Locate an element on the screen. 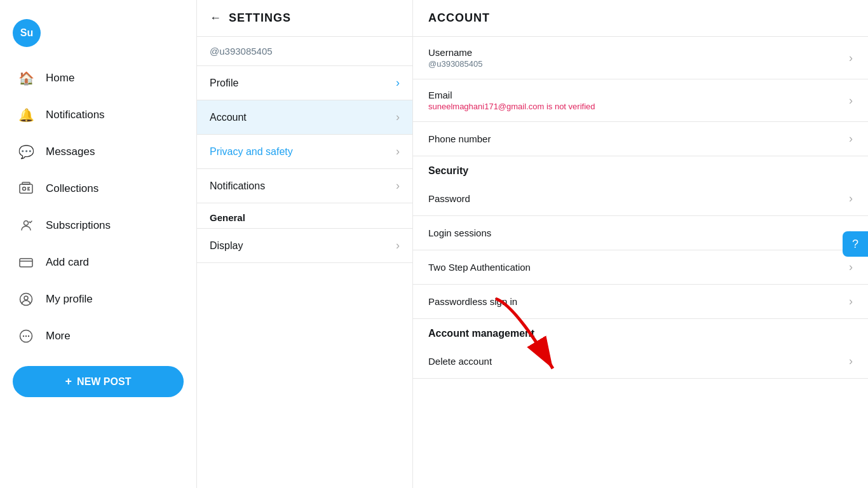 This screenshot has width=868, height=488. general-section-label: General is located at coordinates (305, 216).